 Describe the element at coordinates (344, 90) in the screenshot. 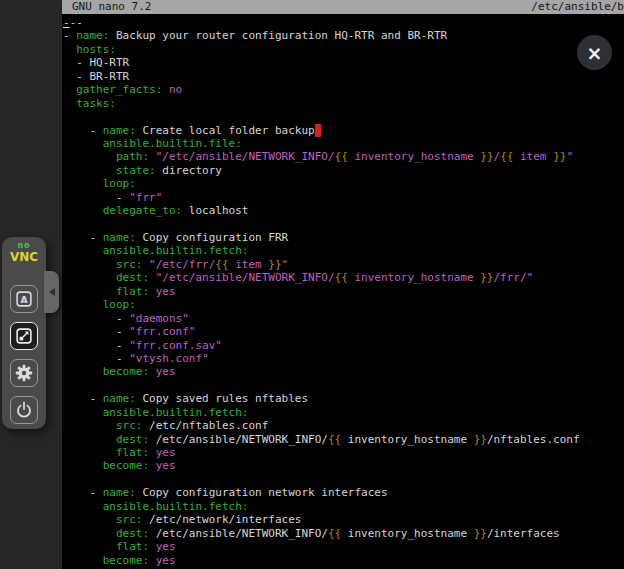

I see `editor-line: gather_facts: no` at that location.